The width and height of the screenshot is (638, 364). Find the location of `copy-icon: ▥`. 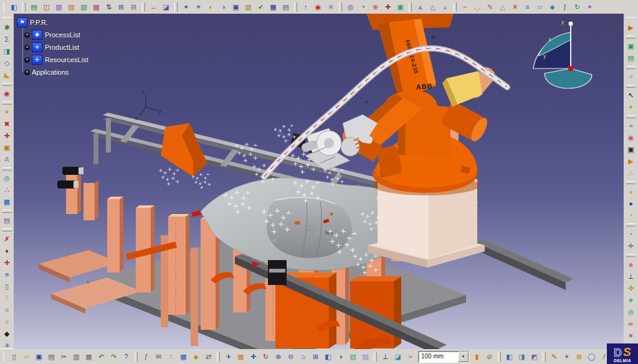

copy-icon: ▥ is located at coordinates (76, 357).